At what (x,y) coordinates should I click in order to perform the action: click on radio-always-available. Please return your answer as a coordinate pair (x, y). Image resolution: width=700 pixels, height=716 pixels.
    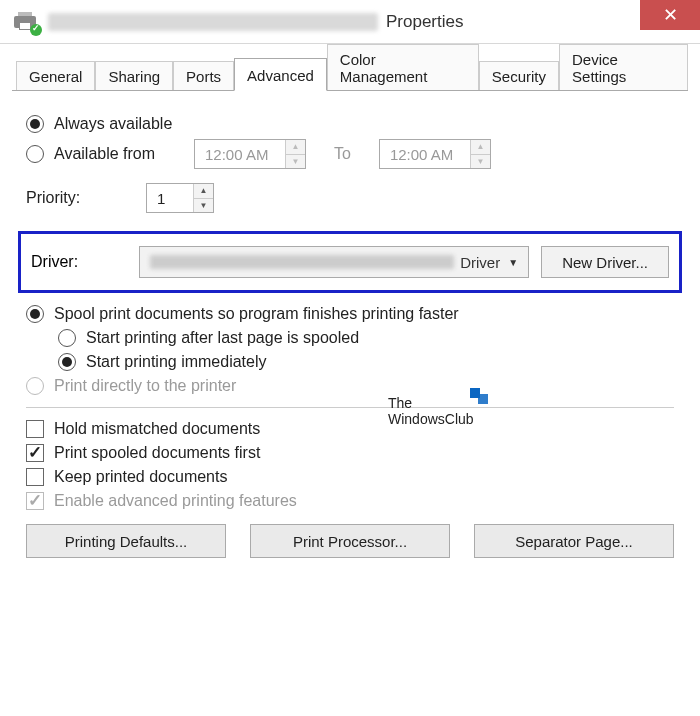
    Looking at the image, I should click on (35, 124).